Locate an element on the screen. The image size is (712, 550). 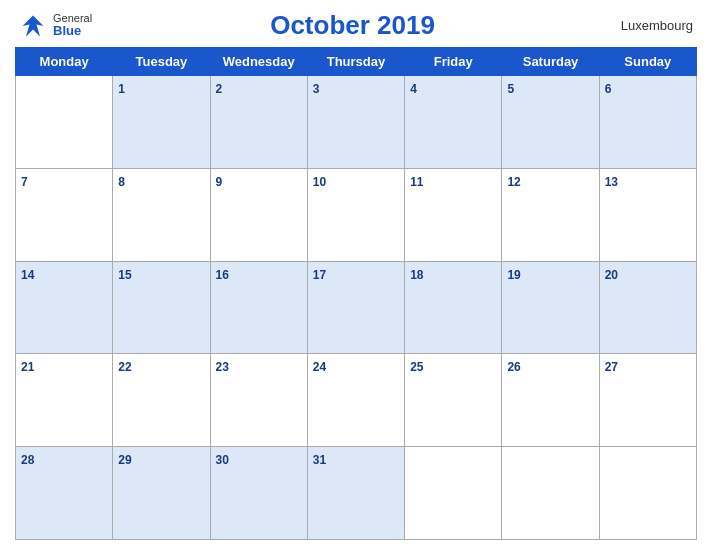
table-row: 7 is located at coordinates (64, 214).